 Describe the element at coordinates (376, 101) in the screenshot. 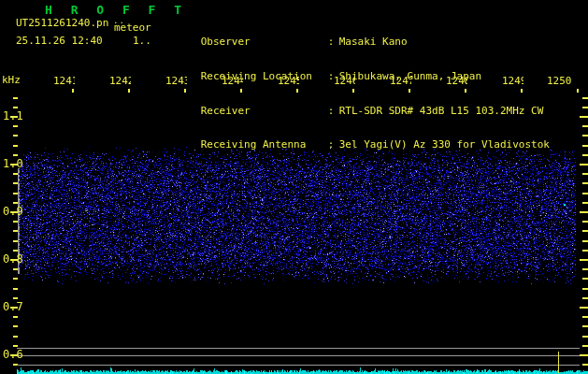

I see `info-row-receiver: Receiver:RTL-SDR SDR# 43dB L15 103.2MHz …` at that location.